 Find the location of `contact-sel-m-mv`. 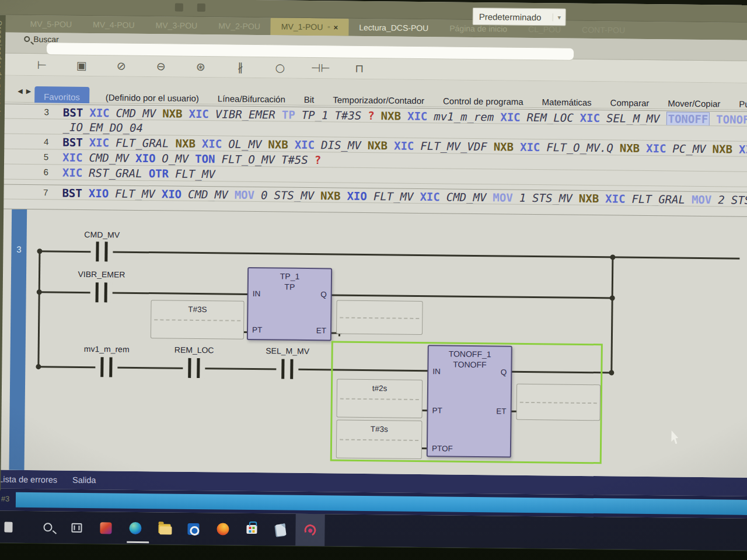

contact-sel-m-mv is located at coordinates (287, 369).